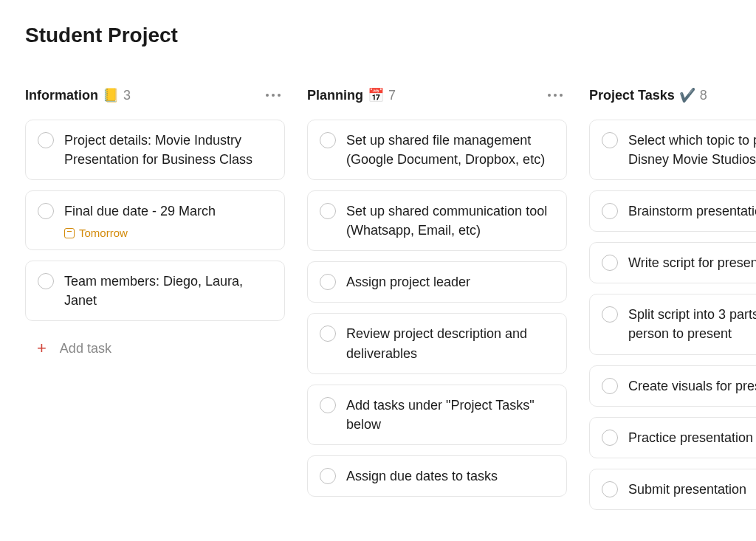  What do you see at coordinates (422, 476) in the screenshot?
I see `task-title: Assign due dates to tasks` at bounding box center [422, 476].